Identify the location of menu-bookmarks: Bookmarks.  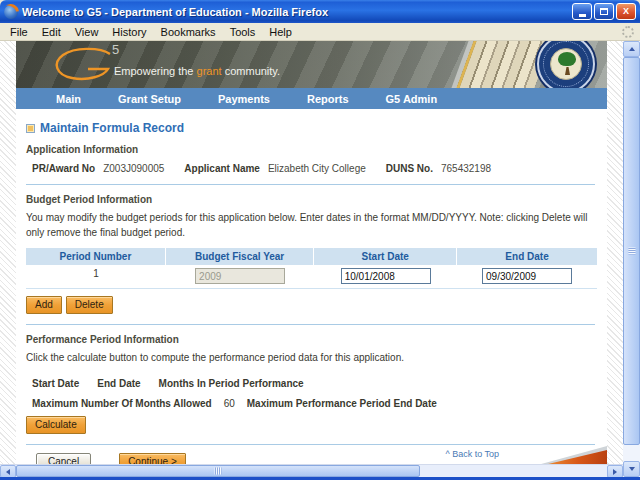
(188, 32).